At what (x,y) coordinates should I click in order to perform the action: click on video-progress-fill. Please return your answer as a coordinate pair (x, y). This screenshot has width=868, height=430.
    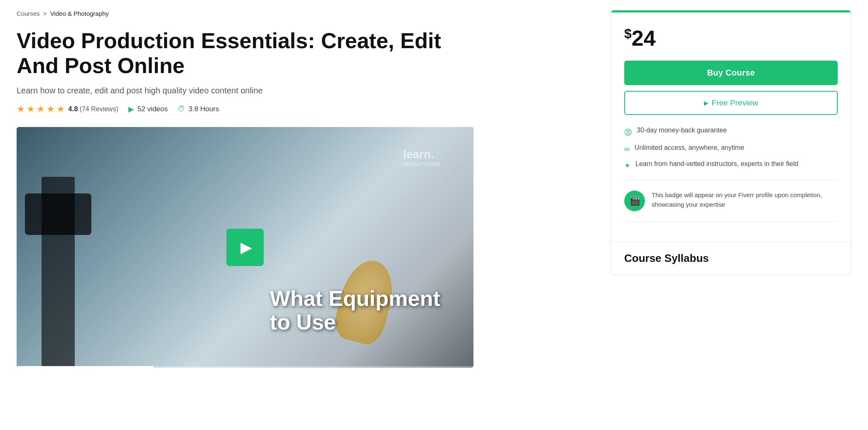
    Looking at the image, I should click on (85, 367).